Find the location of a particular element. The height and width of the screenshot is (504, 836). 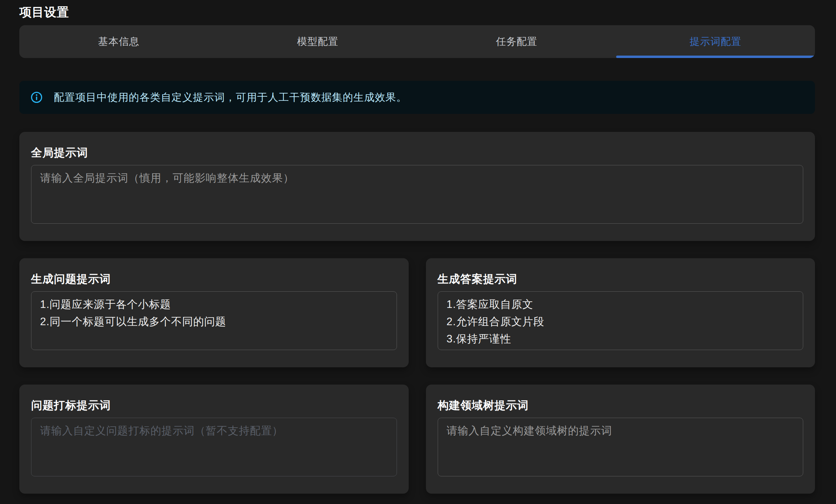

question-prompt-input: 1.问题应来源于各个小标题 2.同一个标题可以生成多个不同的问题 is located at coordinates (214, 321).